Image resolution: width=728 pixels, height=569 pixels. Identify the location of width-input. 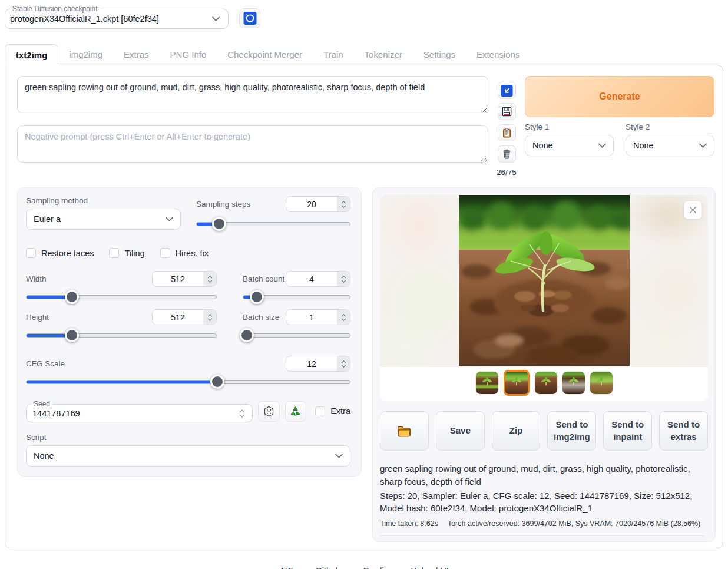
(184, 279).